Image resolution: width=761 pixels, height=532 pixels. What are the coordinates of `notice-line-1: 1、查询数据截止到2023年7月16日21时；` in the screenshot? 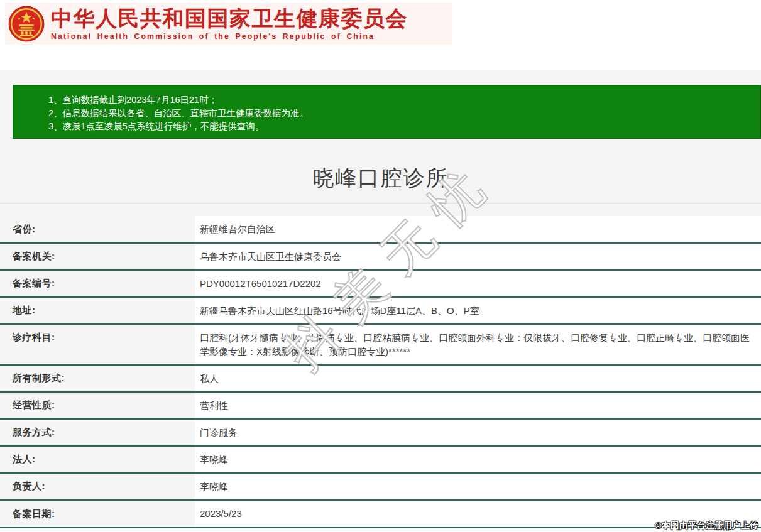 It's located at (402, 100).